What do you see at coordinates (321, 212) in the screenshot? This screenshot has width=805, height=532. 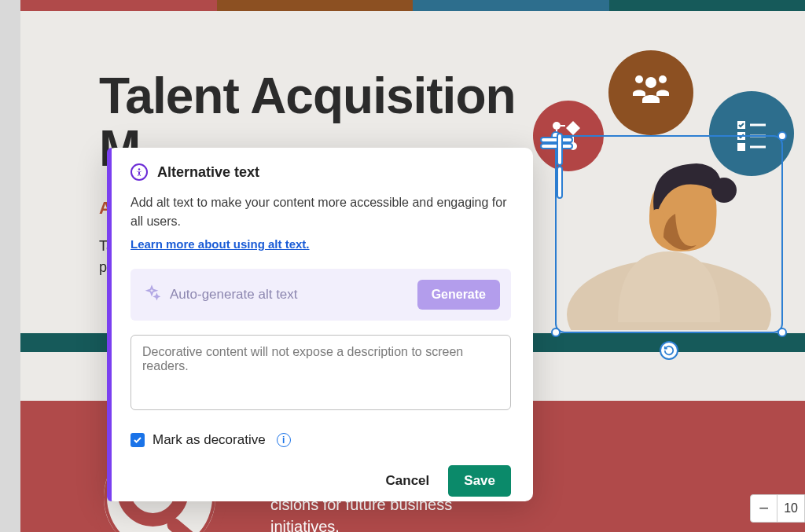 I see `modal-description: Add alt text to make your content more a…` at bounding box center [321, 212].